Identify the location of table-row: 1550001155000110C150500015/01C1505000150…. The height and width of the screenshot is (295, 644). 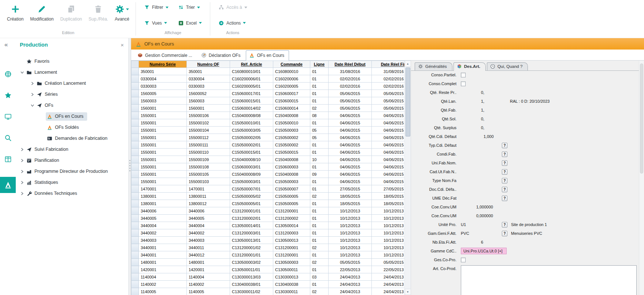
(268, 152).